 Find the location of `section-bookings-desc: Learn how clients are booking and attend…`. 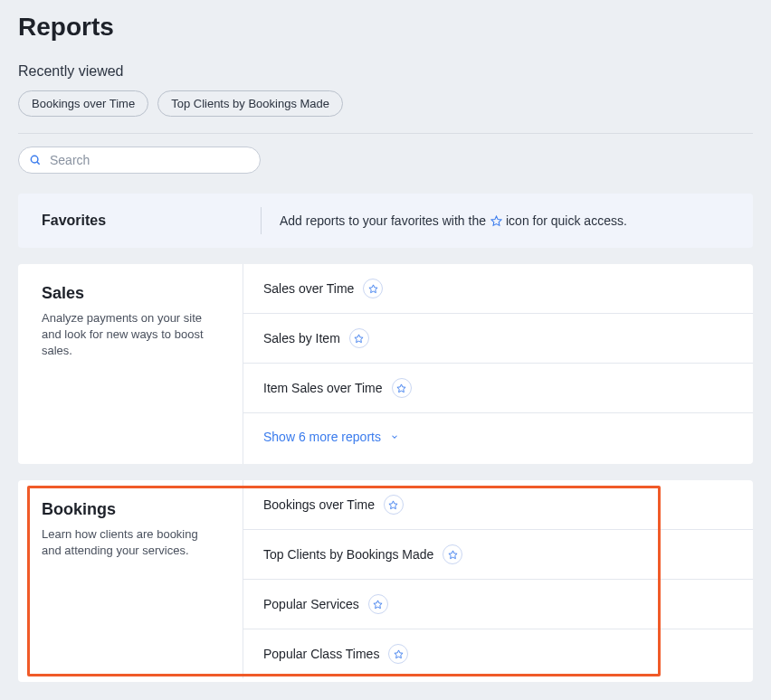

section-bookings-desc: Learn how clients are booking and attend… is located at coordinates (130, 543).